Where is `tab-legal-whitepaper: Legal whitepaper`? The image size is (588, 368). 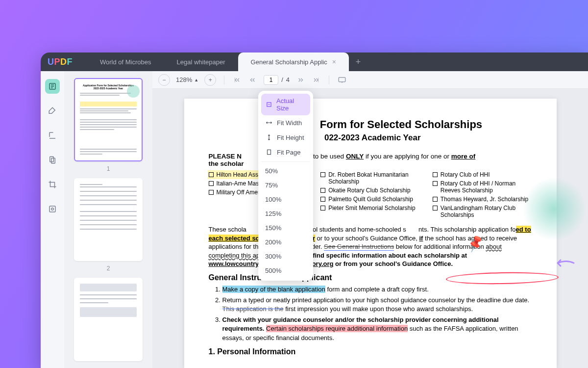 tab-legal-whitepaper: Legal whitepaper is located at coordinates (201, 62).